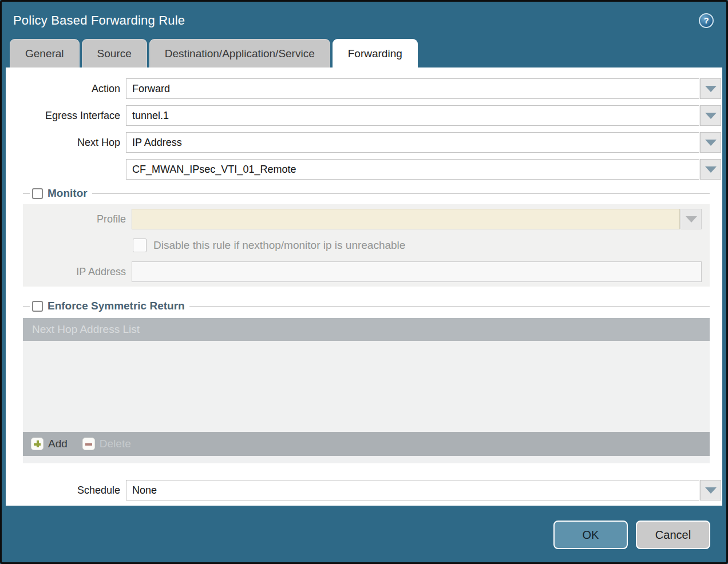  I want to click on tab-general: General, so click(45, 53).